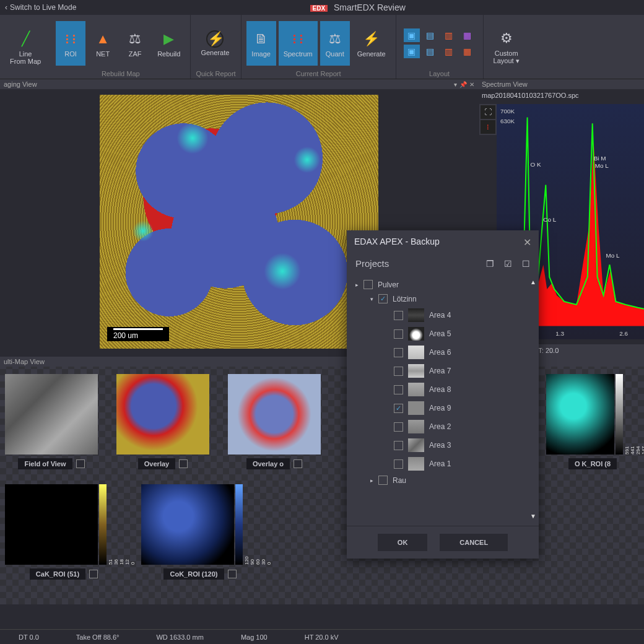 The height and width of the screenshot is (644, 644). I want to click on mm-item-cak: 513618120 CaK_ROI (51), so click(64, 532).